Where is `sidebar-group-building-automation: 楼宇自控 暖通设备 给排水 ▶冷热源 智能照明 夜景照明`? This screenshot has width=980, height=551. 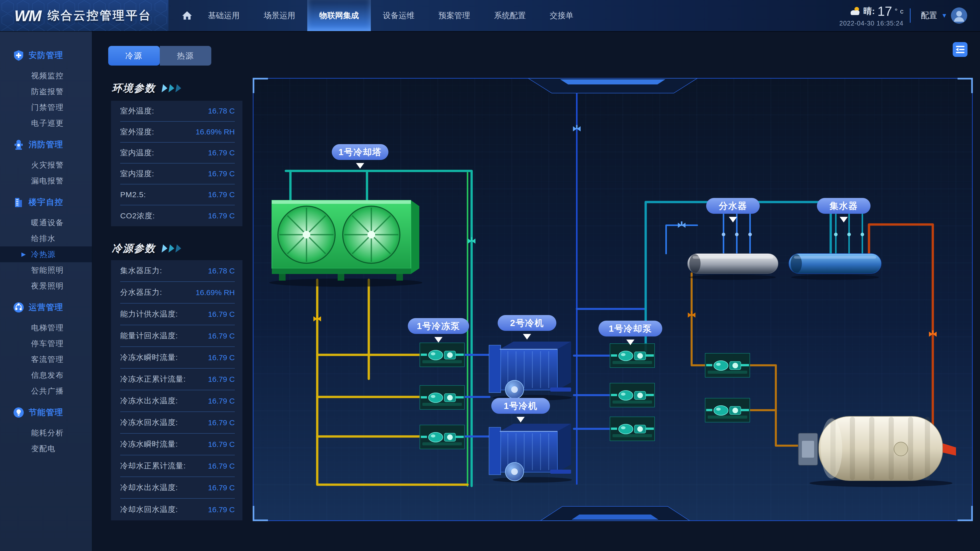 sidebar-group-building-automation: 楼宇自控 暖通设备 给排水 ▶冷热源 智能照明 夜景照明 is located at coordinates (46, 244).